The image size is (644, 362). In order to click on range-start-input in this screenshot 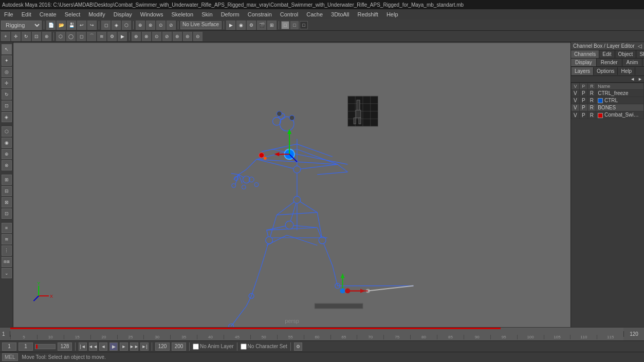, I will do `click(26, 347)`.